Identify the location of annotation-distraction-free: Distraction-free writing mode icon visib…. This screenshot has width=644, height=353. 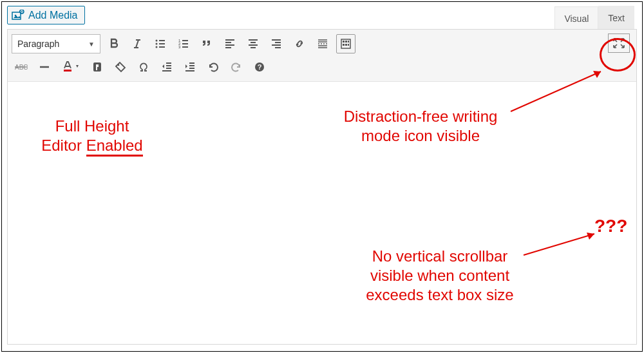
(421, 126).